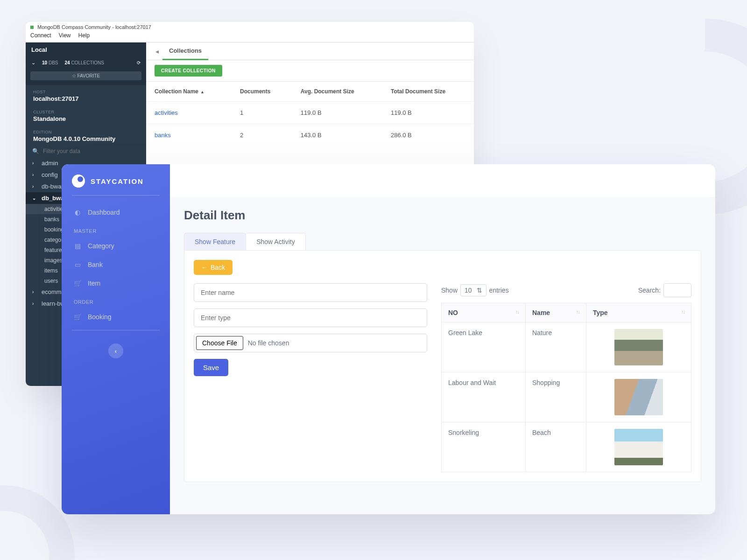 The image size is (747, 560). What do you see at coordinates (556, 313) in the screenshot?
I see `col-name: Name↑↓` at bounding box center [556, 313].